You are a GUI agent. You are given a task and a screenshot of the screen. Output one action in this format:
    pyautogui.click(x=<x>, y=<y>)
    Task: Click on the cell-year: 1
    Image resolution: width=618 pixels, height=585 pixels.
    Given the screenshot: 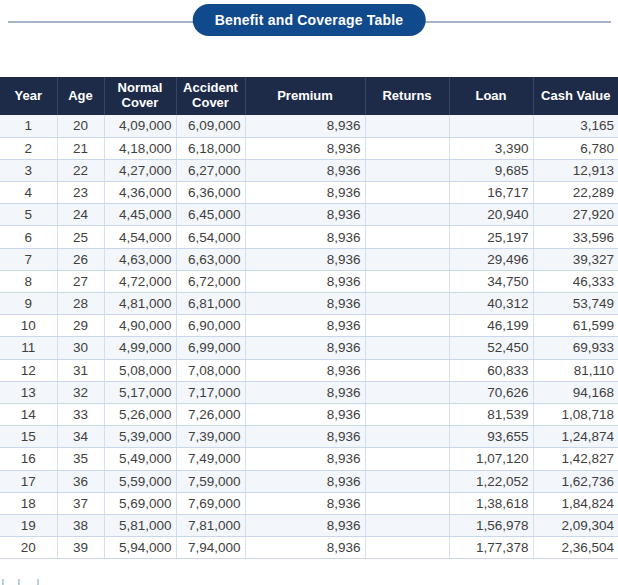 What is the action you would take?
    pyautogui.click(x=28, y=126)
    